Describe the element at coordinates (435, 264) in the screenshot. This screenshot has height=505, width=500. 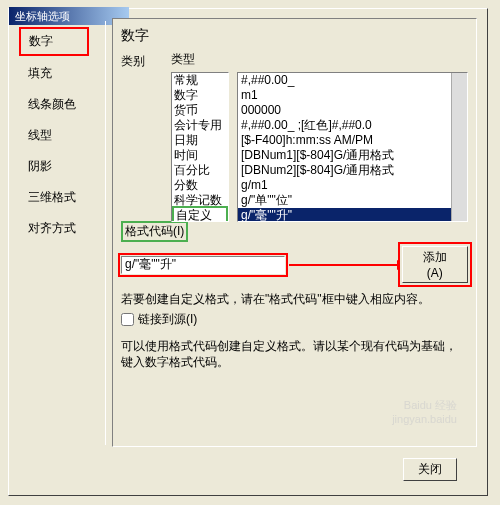
I see `add-button: 添加(A)` at that location.